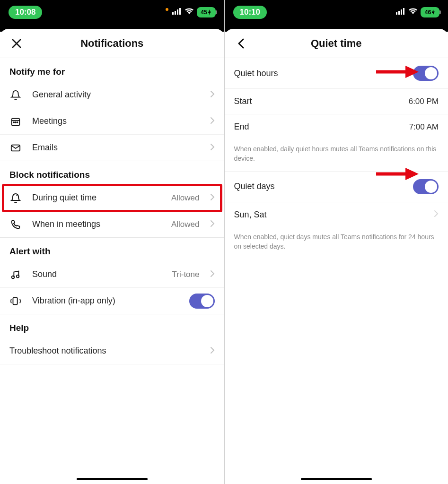 Image resolution: width=448 pixels, height=484 pixels. Describe the element at coordinates (186, 275) in the screenshot. I see `row-value: Tri-tone` at that location.